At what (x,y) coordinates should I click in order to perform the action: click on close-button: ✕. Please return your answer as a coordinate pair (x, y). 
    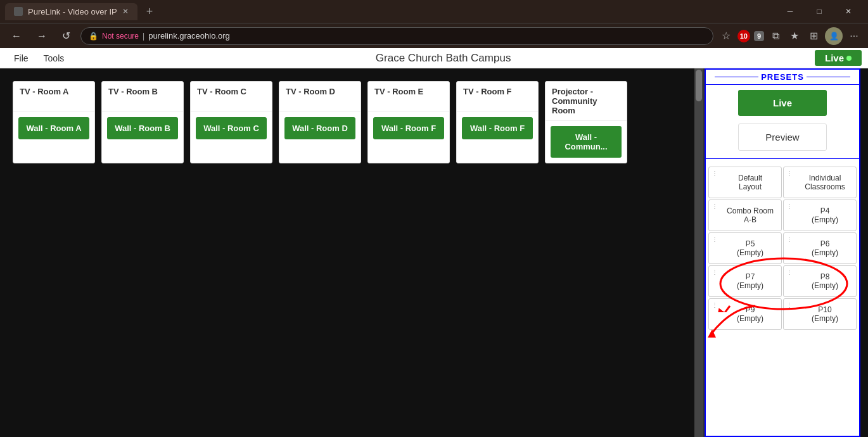
    Looking at the image, I should click on (848, 11).